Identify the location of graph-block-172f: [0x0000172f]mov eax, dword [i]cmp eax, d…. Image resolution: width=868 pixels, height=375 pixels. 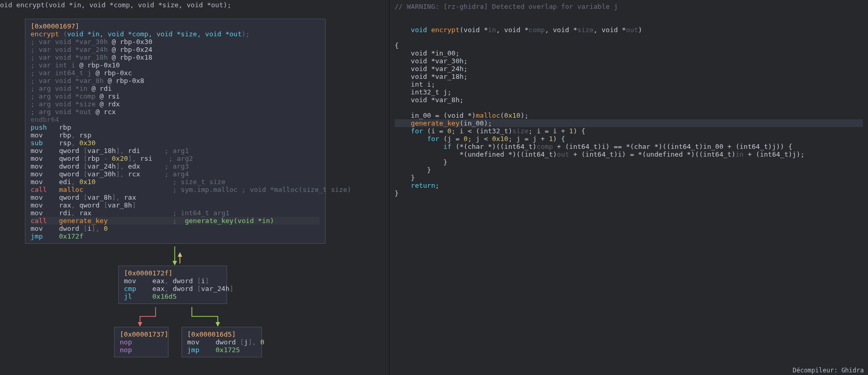
(173, 285).